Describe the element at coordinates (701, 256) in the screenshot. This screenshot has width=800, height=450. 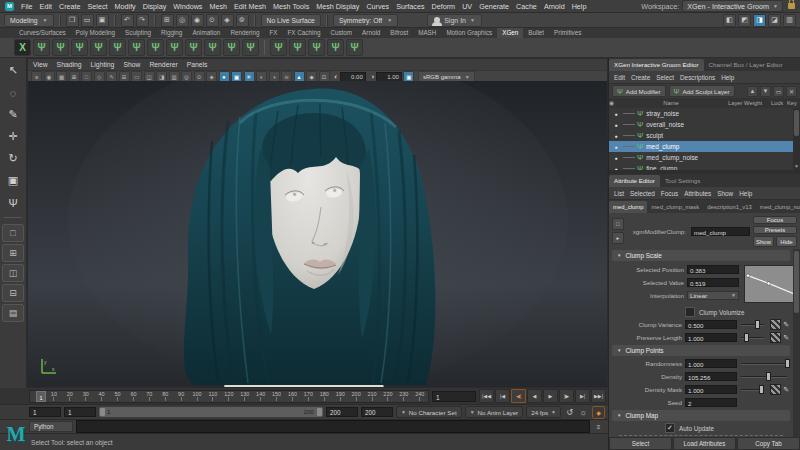
I see `section-clump-scale: ▼Clump Scale` at that location.